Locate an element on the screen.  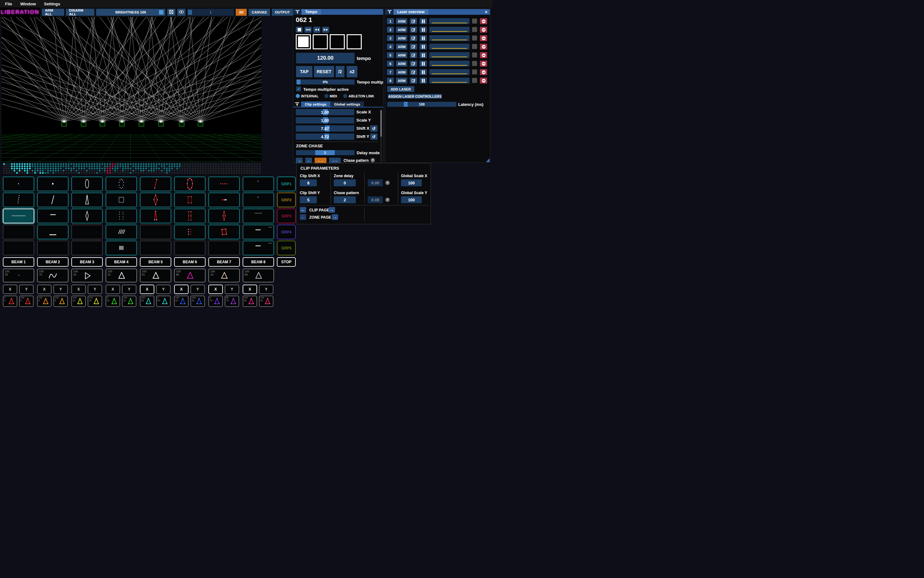
zone-thumb-15: 10089 is located at coordinates (250, 301).